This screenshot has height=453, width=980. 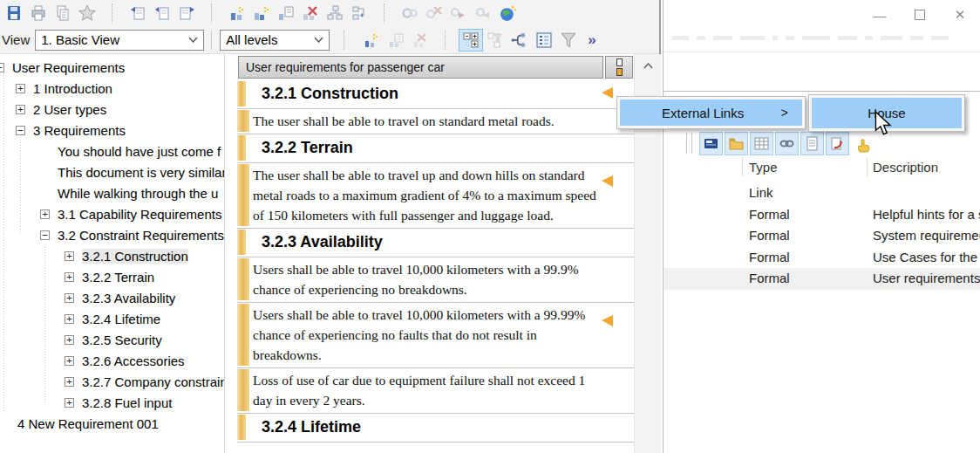 I want to click on requirement-heading-row: 3.2.1 Construction, so click(x=436, y=94).